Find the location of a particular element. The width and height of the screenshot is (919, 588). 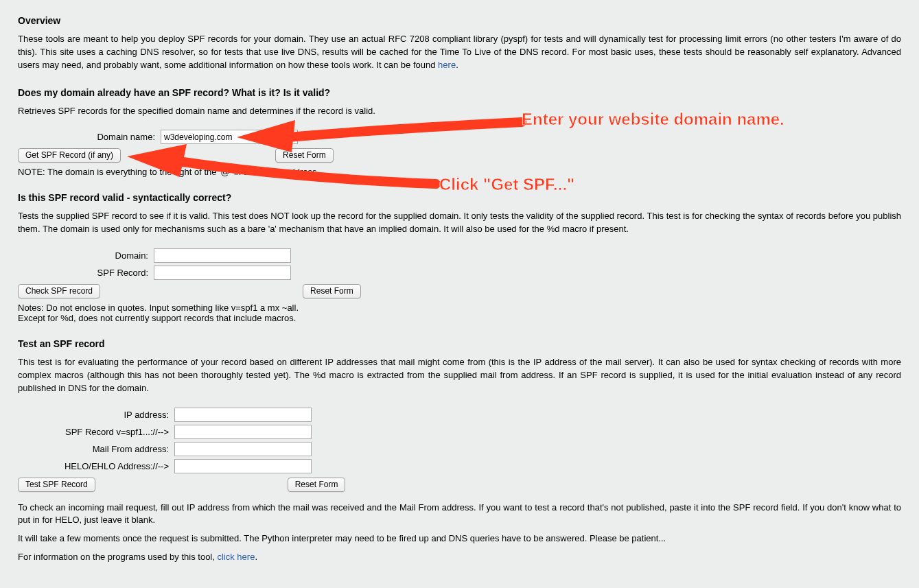

sec2-heading: Is this SPF record valid - syntactically… is located at coordinates (460, 198).